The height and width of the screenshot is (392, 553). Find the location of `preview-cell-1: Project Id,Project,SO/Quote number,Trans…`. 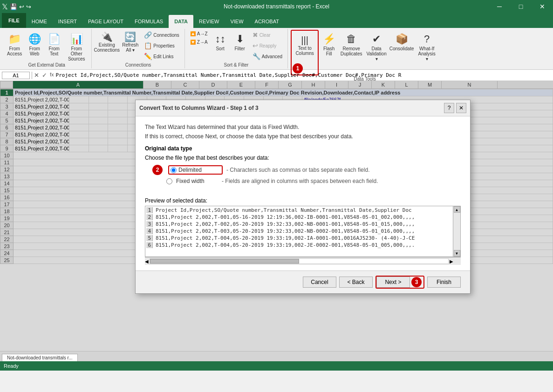

preview-cell-1: Project Id,Project,SO/Quote number,Trans… is located at coordinates (307, 210).